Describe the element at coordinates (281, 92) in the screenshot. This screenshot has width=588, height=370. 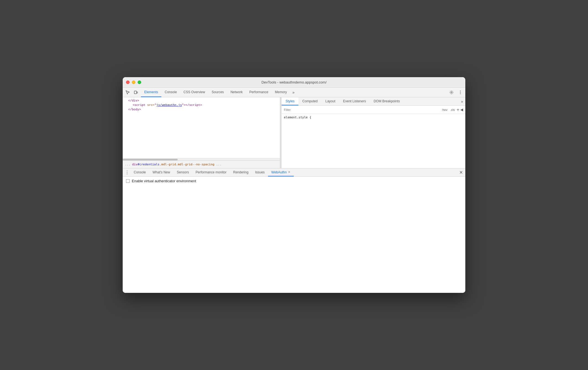
I see `tab-memory: Memory` at that location.